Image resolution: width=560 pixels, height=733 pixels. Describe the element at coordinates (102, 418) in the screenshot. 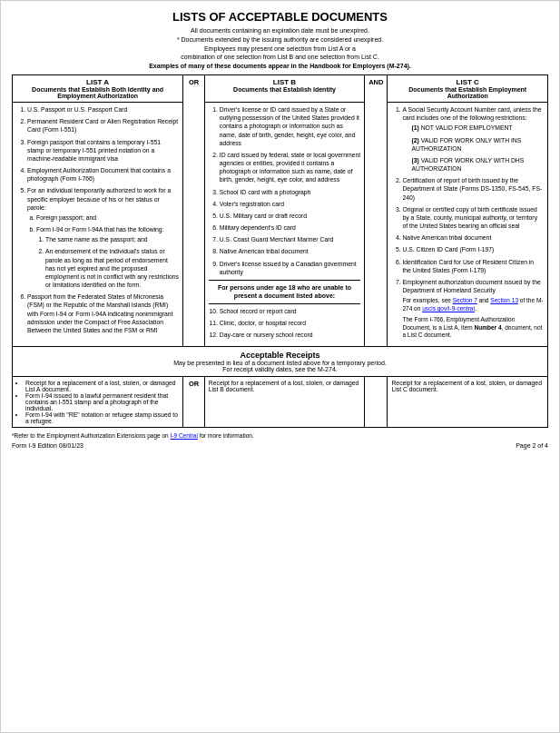

I see `receipts-list-a-item-3: Form I-94 with "RE" notation or refugee …` at that location.